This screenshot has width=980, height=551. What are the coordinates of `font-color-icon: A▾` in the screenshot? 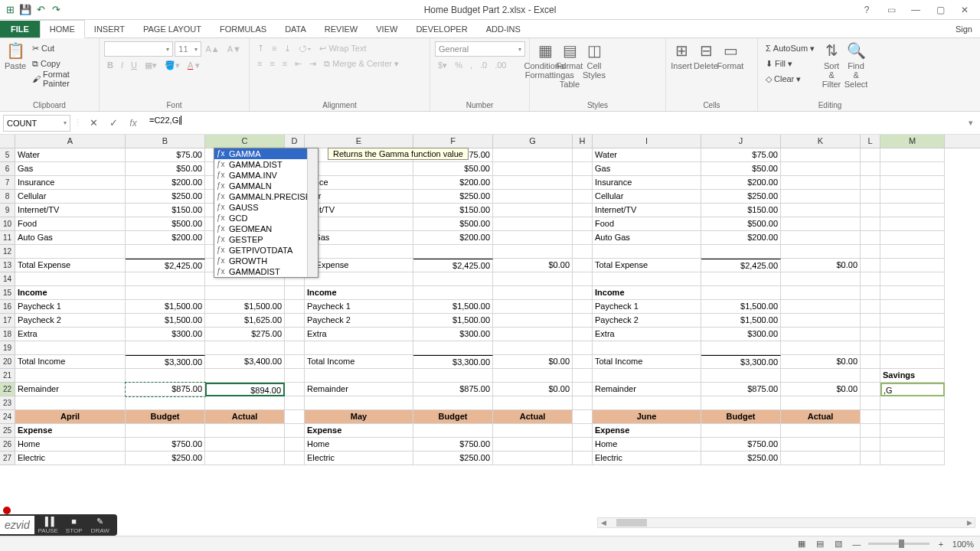 It's located at (194, 65).